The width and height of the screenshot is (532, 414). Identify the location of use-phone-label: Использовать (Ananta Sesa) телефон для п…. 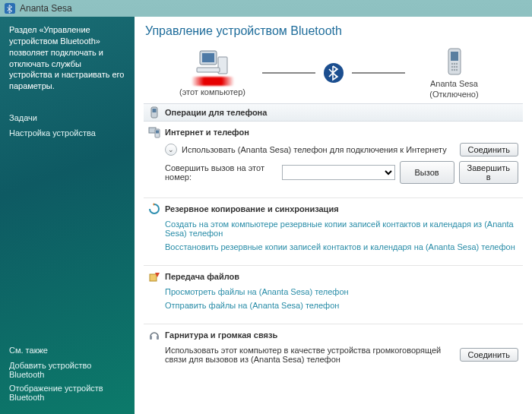
(318, 150).